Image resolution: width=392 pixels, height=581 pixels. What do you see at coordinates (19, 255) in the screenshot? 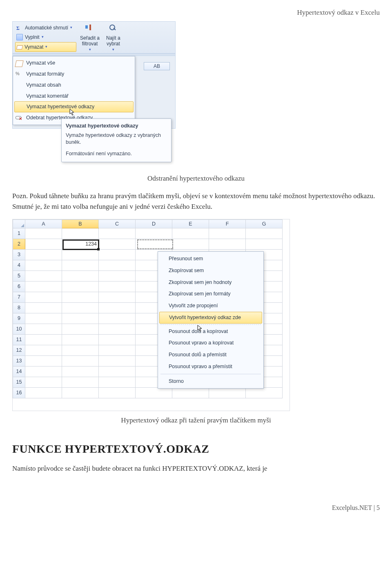
I see `row-header: 3` at bounding box center [19, 255].